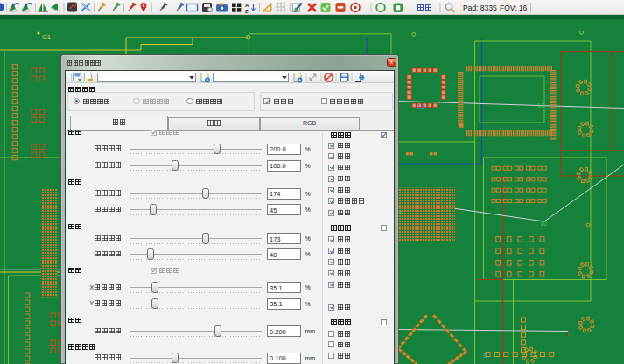 Image resolution: width=624 pixels, height=364 pixels. What do you see at coordinates (420, 107) in the screenshot?
I see `svg-text: 13` at bounding box center [420, 107].